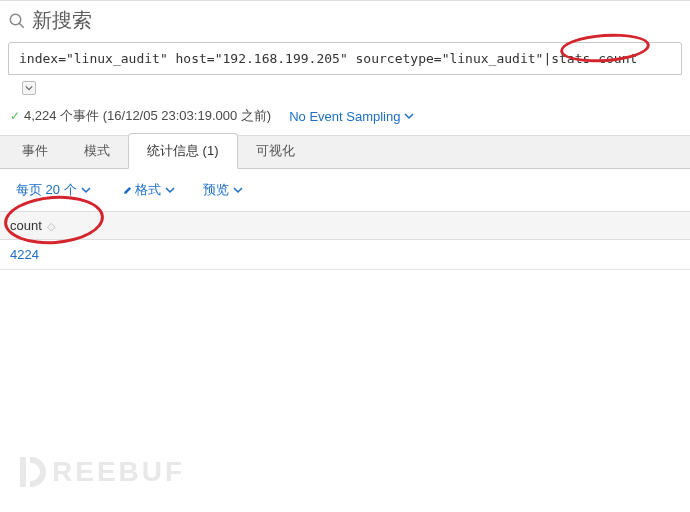 Image resolution: width=690 pixels, height=512 pixels. I want to click on event-sampling-dropdown: No Event Sampling, so click(352, 116).